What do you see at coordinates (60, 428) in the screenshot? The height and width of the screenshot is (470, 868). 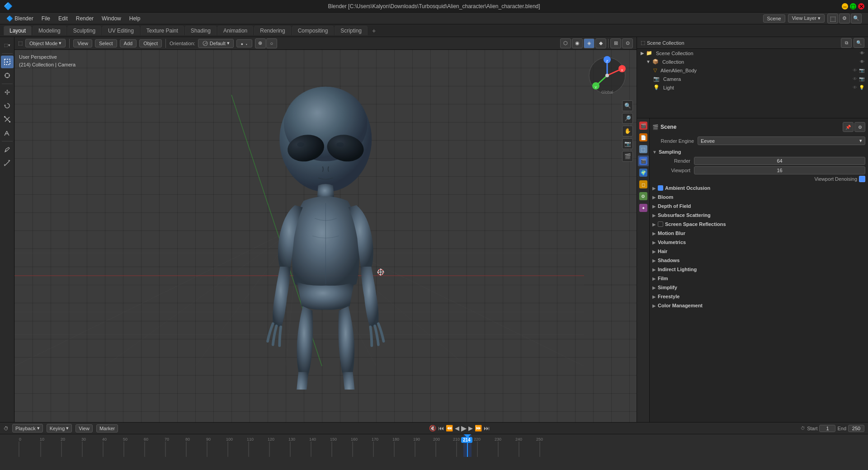 I see `keying-menu: Keying ▾` at bounding box center [60, 428].